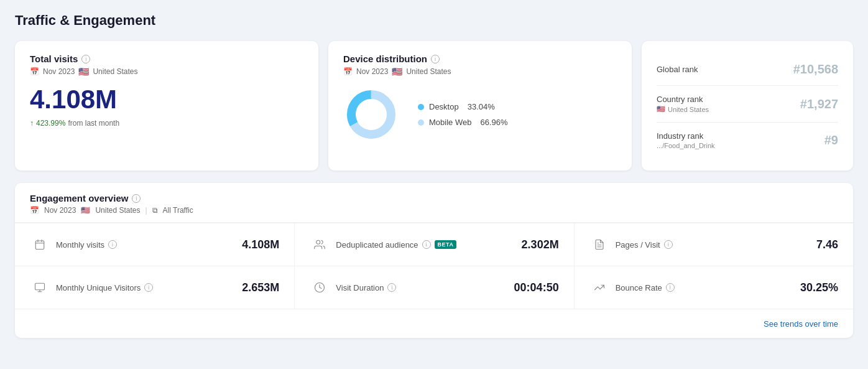 Image resolution: width=868 pixels, height=369 pixels. What do you see at coordinates (686, 141) in the screenshot?
I see `industry-rank-label-group: Industry rank .../Food_and_Drink` at bounding box center [686, 141].